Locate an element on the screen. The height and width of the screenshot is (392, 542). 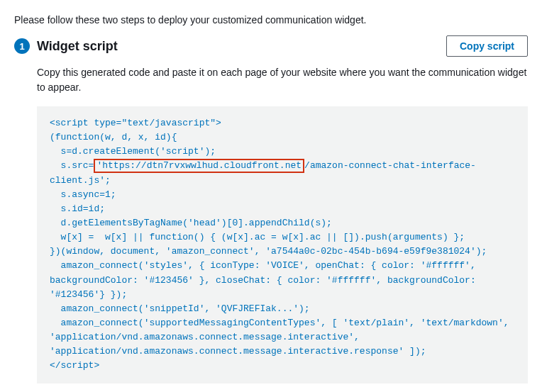
code-line: </script> is located at coordinates (74, 366).